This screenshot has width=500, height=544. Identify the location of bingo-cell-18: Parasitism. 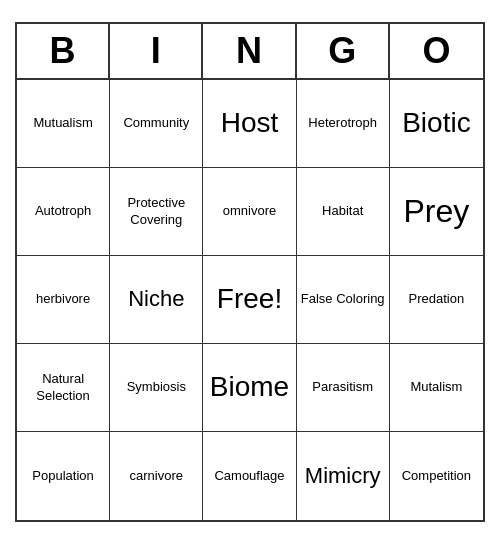
(344, 388).